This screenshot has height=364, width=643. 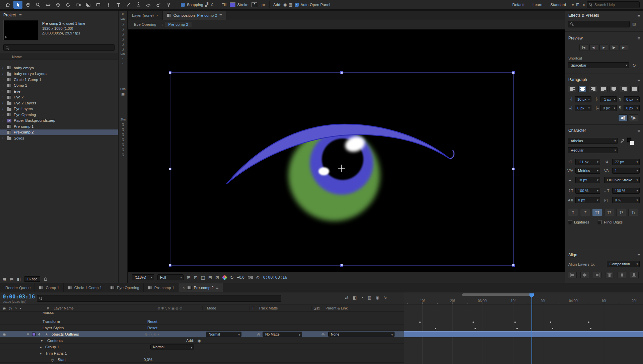 What do you see at coordinates (593, 89) in the screenshot?
I see `align-right-button` at bounding box center [593, 89].